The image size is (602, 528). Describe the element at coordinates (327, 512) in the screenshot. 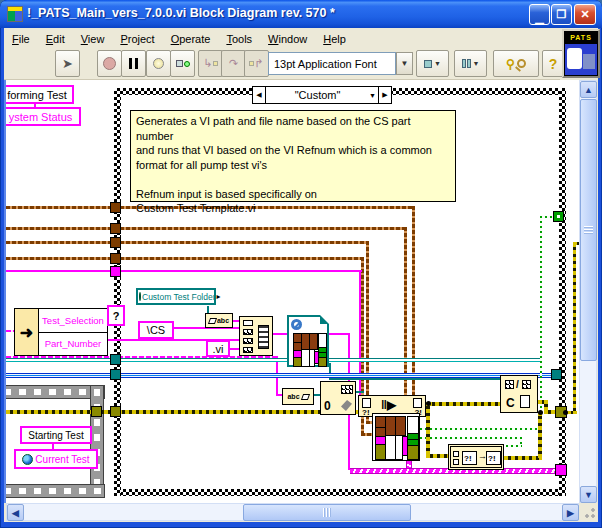

I see `horizontal-scroll-thumb` at that location.